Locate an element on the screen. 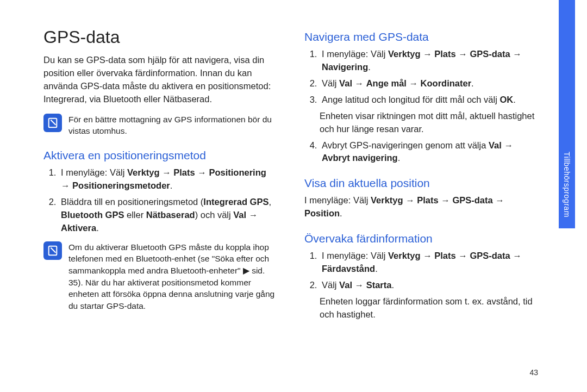 This screenshot has height=392, width=587. section-heading-navigate: Navigera med GPS-data is located at coordinates (421, 37).